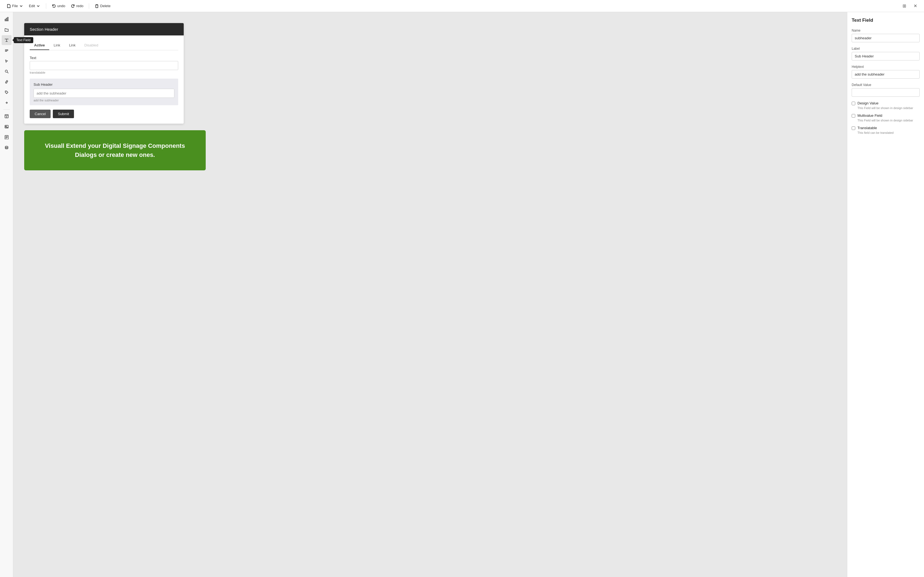 The height and width of the screenshot is (577, 924). Describe the element at coordinates (104, 46) in the screenshot. I see `dialog-tabs: Active Link Link Disabled` at that location.